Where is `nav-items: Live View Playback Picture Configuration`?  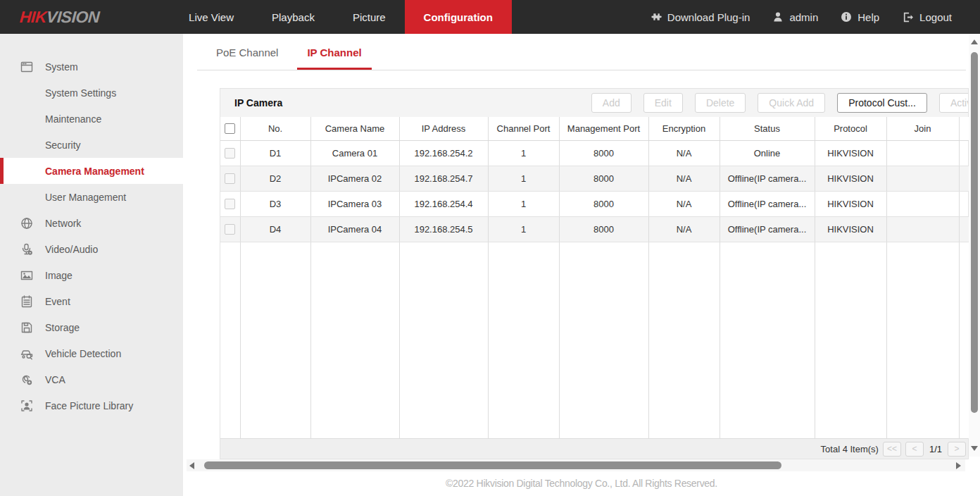 nav-items: Live View Playback Picture Configuration is located at coordinates (341, 17).